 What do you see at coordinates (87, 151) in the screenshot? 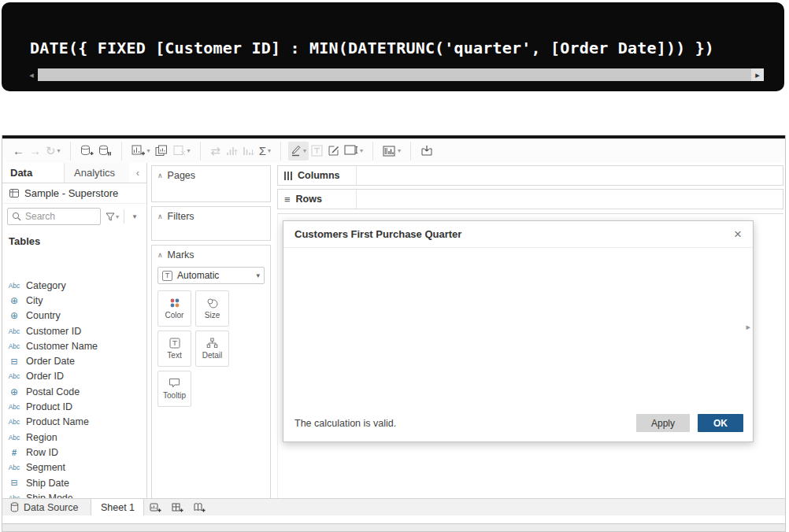
I see `new-data-source-icon` at bounding box center [87, 151].